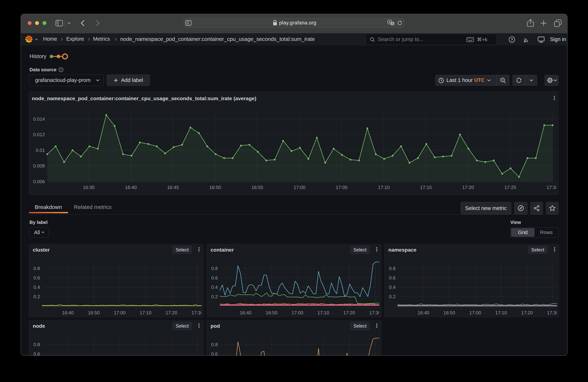 Image resolution: width=588 pixels, height=382 pixels. Describe the element at coordinates (39, 119) in the screenshot. I see `svg-text: 0.014` at that location.